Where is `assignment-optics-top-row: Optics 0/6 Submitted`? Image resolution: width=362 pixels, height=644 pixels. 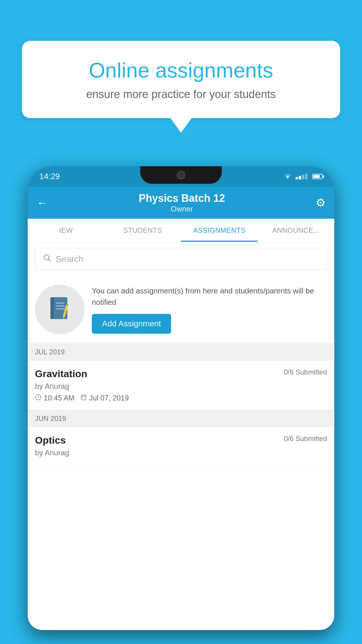 assignment-optics-top-row: Optics 0/6 Submitted is located at coordinates (181, 440).